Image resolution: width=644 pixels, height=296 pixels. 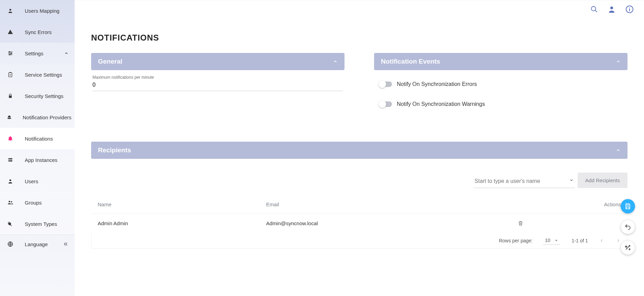 What do you see at coordinates (594, 9) in the screenshot?
I see `search-icon` at bounding box center [594, 9].